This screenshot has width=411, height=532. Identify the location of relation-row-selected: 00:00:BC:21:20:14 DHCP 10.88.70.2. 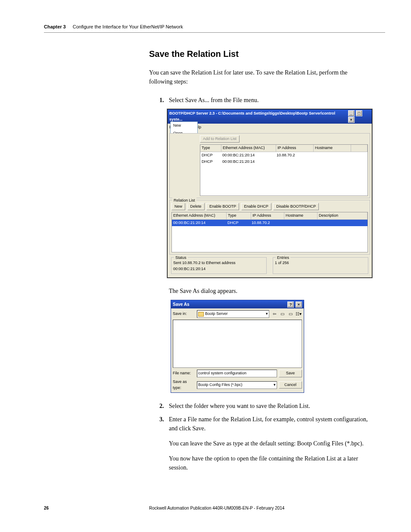
(270, 223).